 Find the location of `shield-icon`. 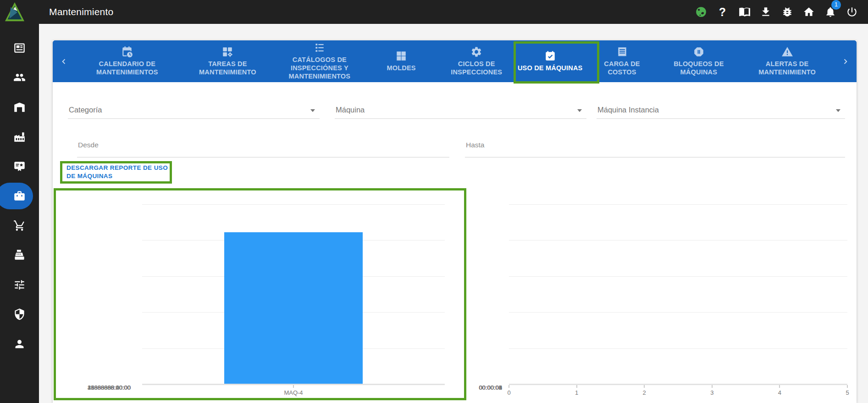

shield-icon is located at coordinates (19, 314).